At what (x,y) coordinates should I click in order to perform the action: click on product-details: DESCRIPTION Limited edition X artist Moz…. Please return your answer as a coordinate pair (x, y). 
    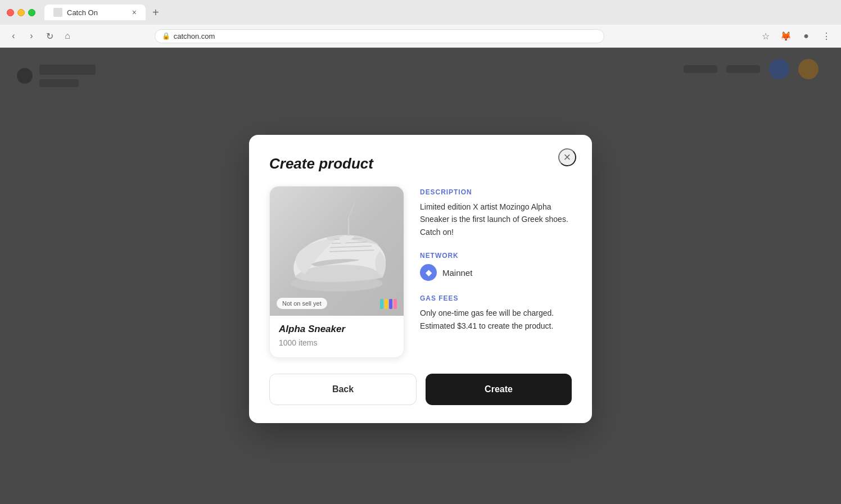
    Looking at the image, I should click on (496, 272).